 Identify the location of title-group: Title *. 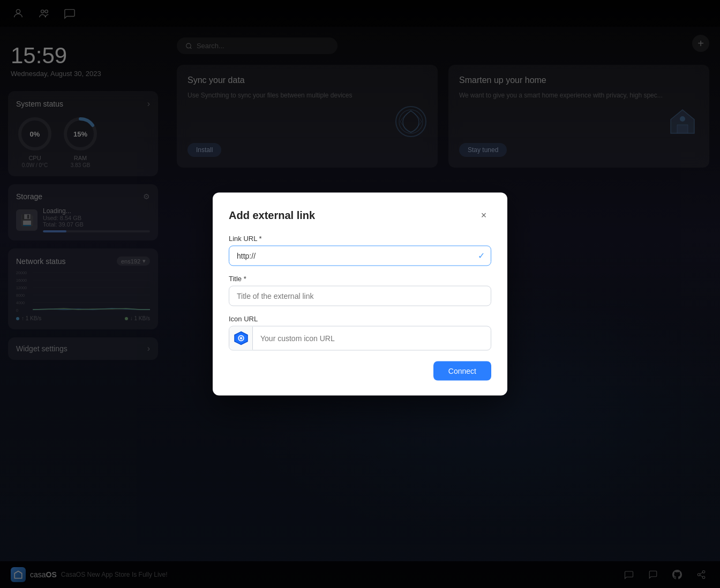
(360, 290).